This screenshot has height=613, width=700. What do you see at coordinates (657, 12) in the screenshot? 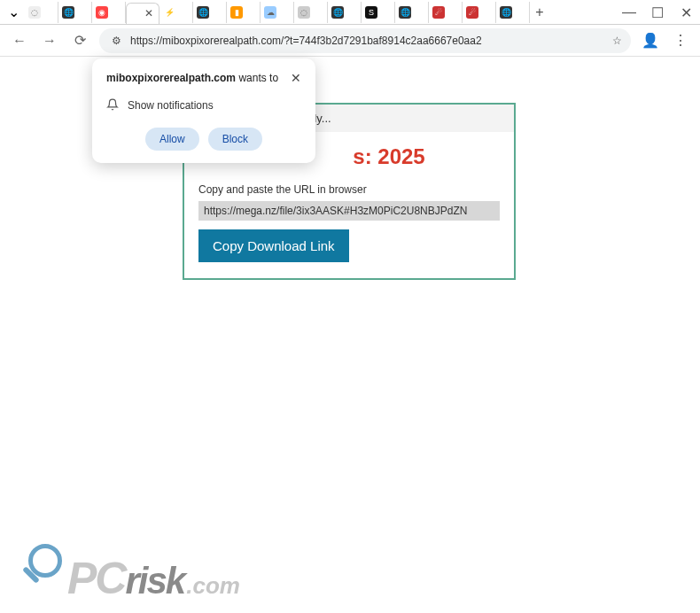
I see `maximize-button: ☐` at bounding box center [657, 12].